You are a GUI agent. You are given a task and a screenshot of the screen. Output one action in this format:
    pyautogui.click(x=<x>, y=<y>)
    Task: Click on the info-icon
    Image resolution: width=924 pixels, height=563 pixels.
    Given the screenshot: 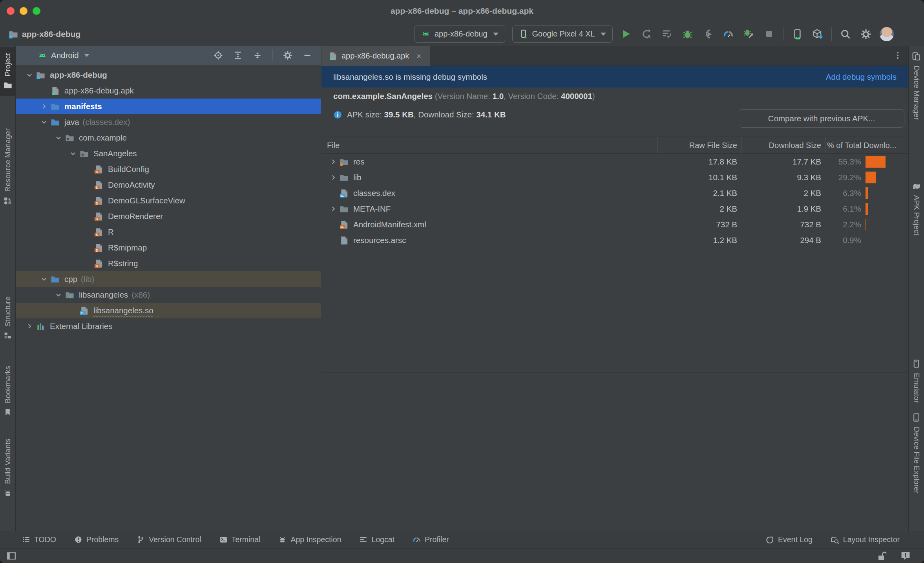 What is the action you would take?
    pyautogui.click(x=338, y=115)
    